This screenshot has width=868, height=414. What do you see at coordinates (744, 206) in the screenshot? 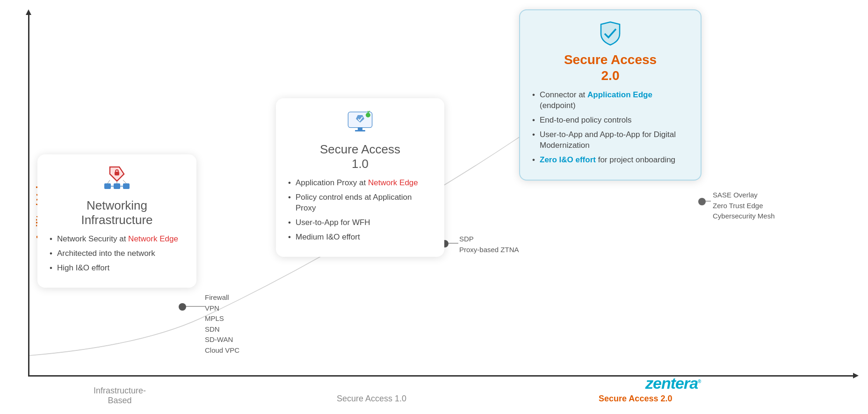
I see `ann3-line2: Zero Trust Edge` at bounding box center [744, 206].